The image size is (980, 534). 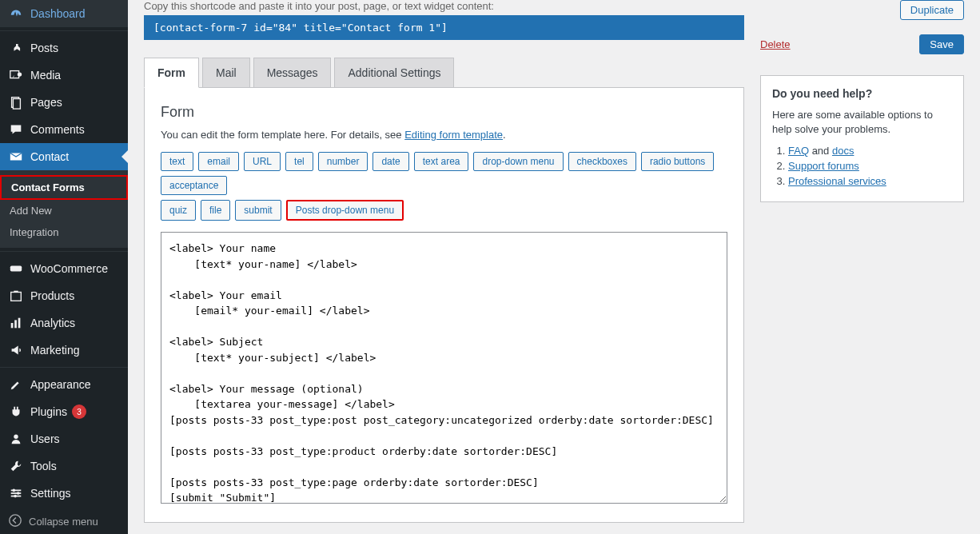 I want to click on tag-date: date, so click(x=390, y=161).